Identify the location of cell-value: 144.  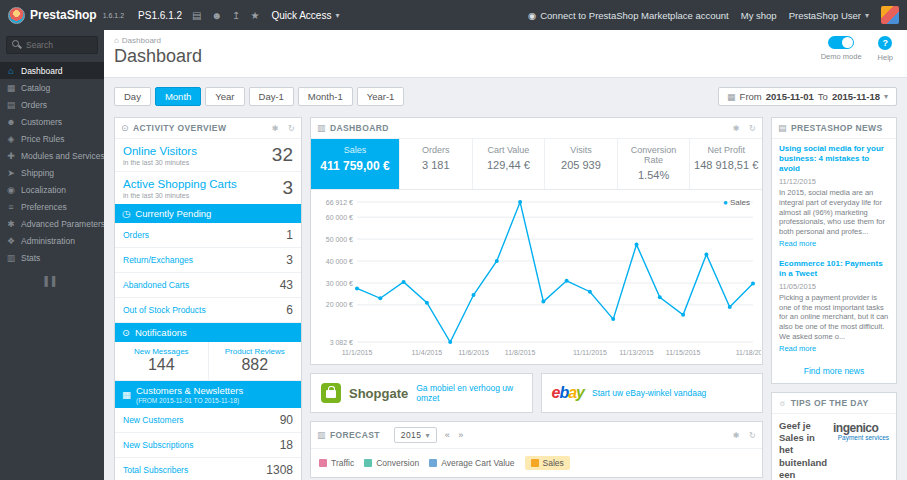
(162, 364).